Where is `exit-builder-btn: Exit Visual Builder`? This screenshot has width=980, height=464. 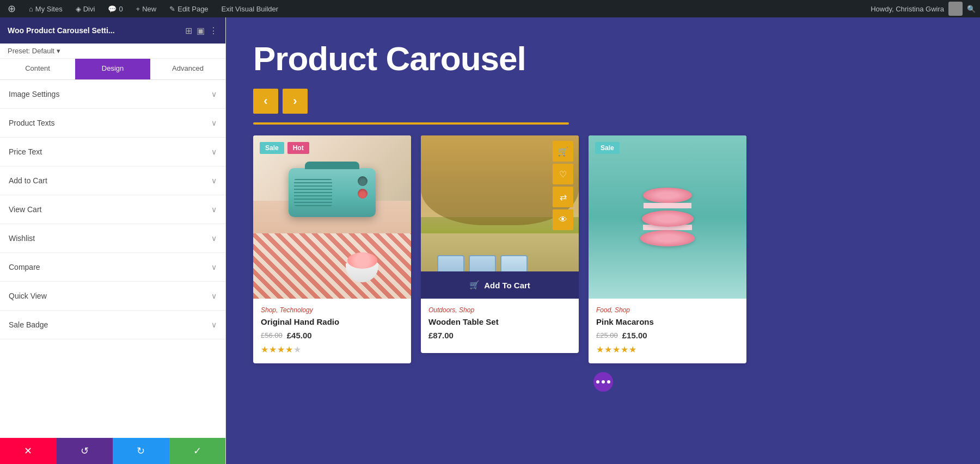
exit-builder-btn: Exit Visual Builder is located at coordinates (250, 9).